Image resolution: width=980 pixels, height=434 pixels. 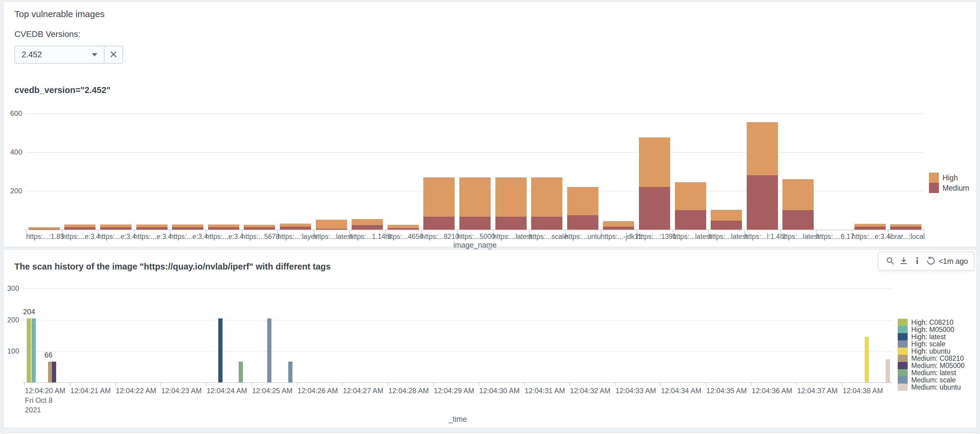 What do you see at coordinates (545, 391) in the screenshot?
I see `x-time-tick-label: 12:04:31 AM` at bounding box center [545, 391].